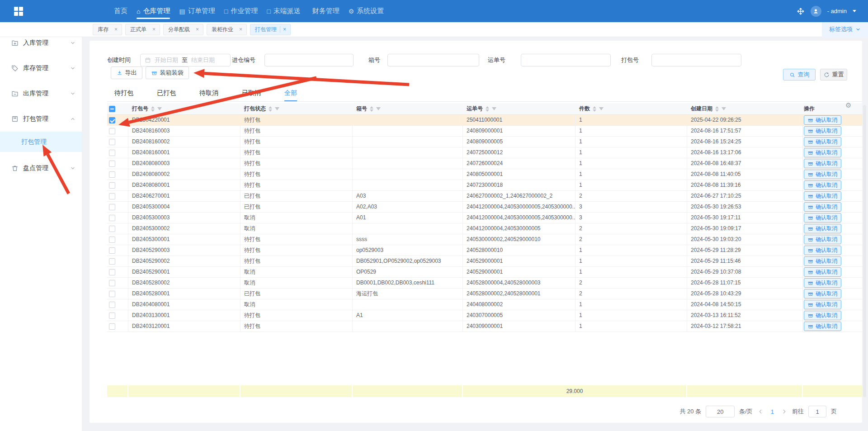 The height and width of the screenshot is (431, 868). I want to click on table-row: DB2405280002 取消 DB0001,DB002,DB003,ceshi…, so click(485, 283).